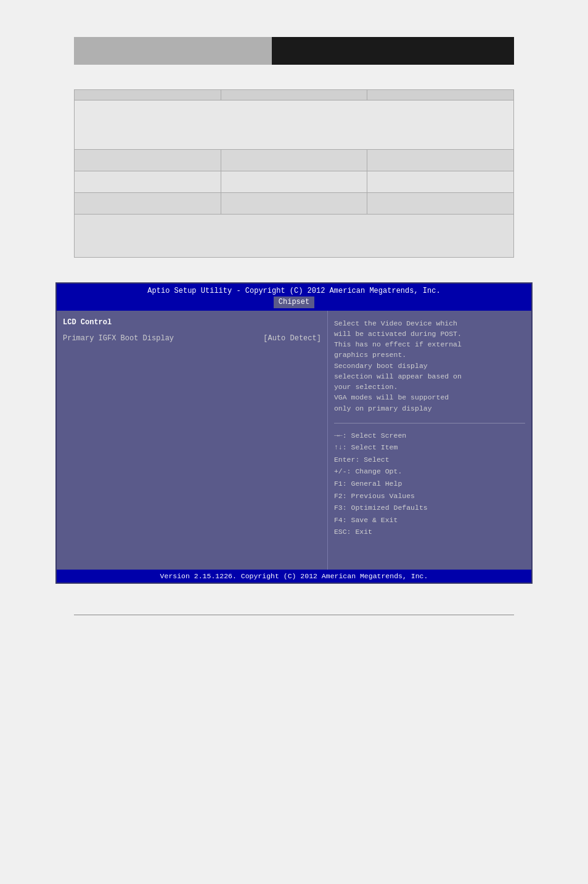  I want to click on bios-shortcut-list: →←: Select Screen ↑↓: Select Item Enter:…, so click(430, 484).